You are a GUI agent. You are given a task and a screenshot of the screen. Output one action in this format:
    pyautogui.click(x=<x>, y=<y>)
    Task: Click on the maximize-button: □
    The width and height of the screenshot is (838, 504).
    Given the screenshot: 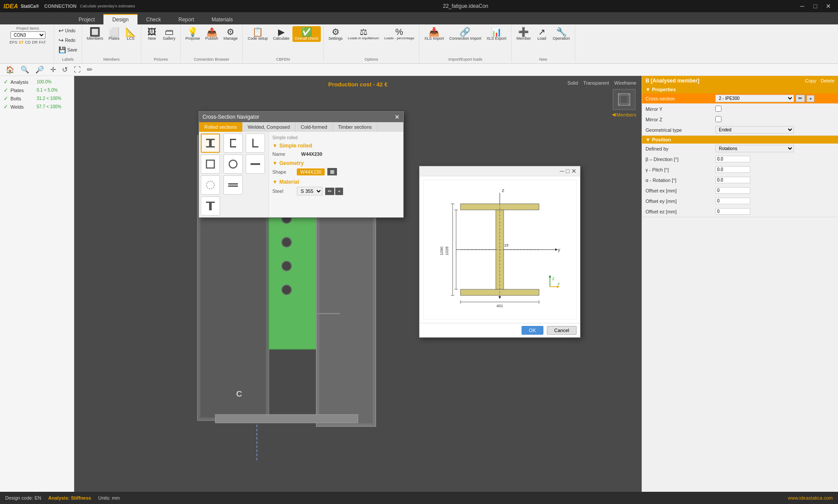 What is the action you would take?
    pyautogui.click(x=815, y=6)
    